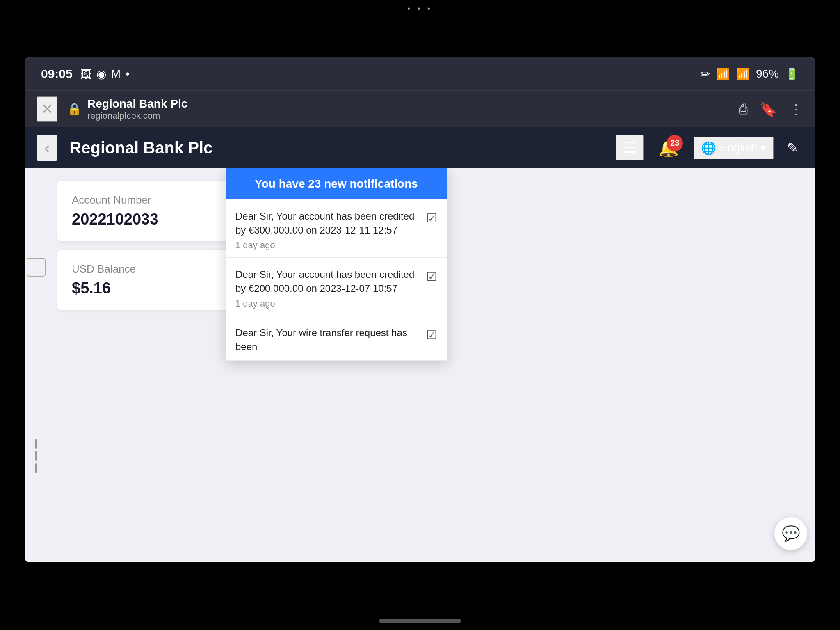  What do you see at coordinates (47, 148) in the screenshot?
I see `back-button: ‹` at bounding box center [47, 148].